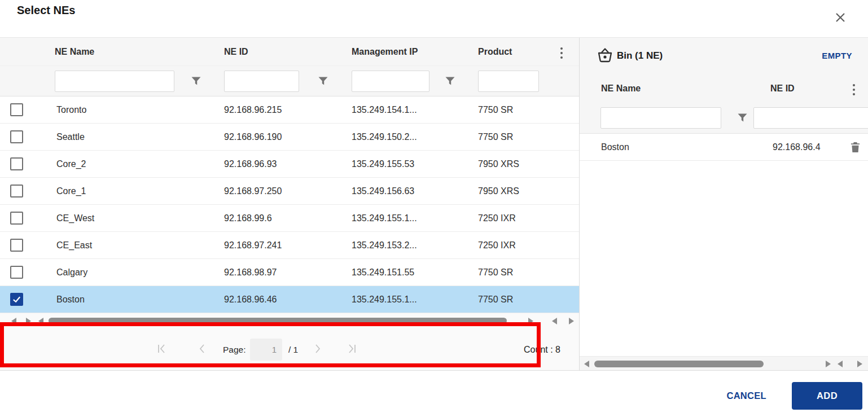 Image resolution: width=868 pixels, height=417 pixels. What do you see at coordinates (840, 17) in the screenshot?
I see `close-icon` at bounding box center [840, 17].